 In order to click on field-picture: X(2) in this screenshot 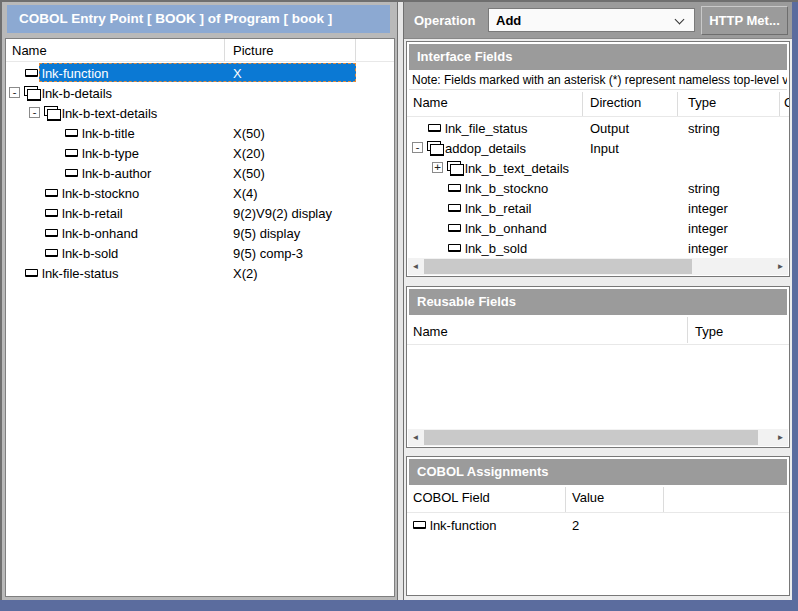, I will do `click(246, 274)`.